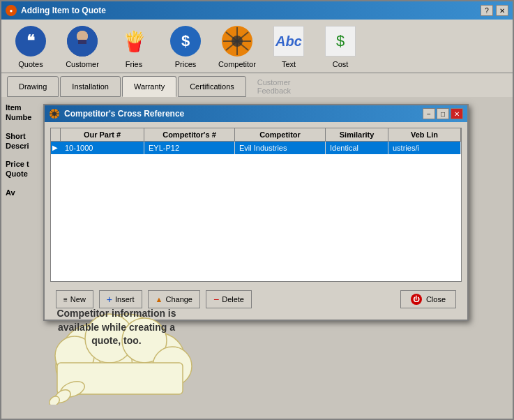 Image resolution: width=514 pixels, height=420 pixels. What do you see at coordinates (502, 10) in the screenshot?
I see `close-button: ✕` at bounding box center [502, 10].